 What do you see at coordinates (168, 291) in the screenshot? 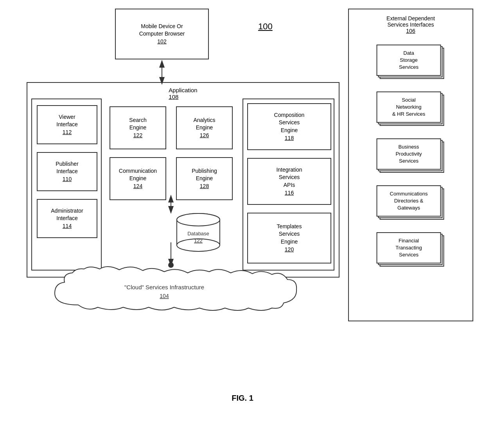
I see `cloud-shape: "Cloud" Services Infrastructure 104` at bounding box center [168, 291].